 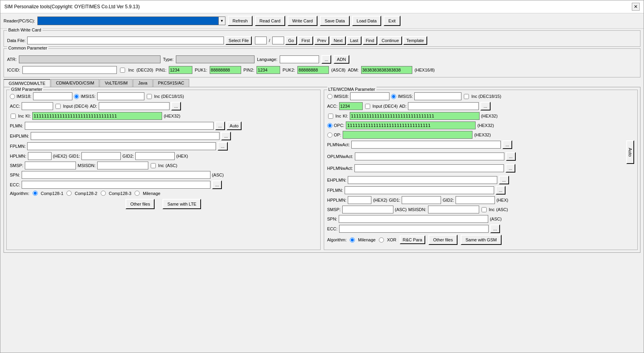 What do you see at coordinates (123, 165) in the screenshot?
I see `gsm-msisdn-input` at bounding box center [123, 165].